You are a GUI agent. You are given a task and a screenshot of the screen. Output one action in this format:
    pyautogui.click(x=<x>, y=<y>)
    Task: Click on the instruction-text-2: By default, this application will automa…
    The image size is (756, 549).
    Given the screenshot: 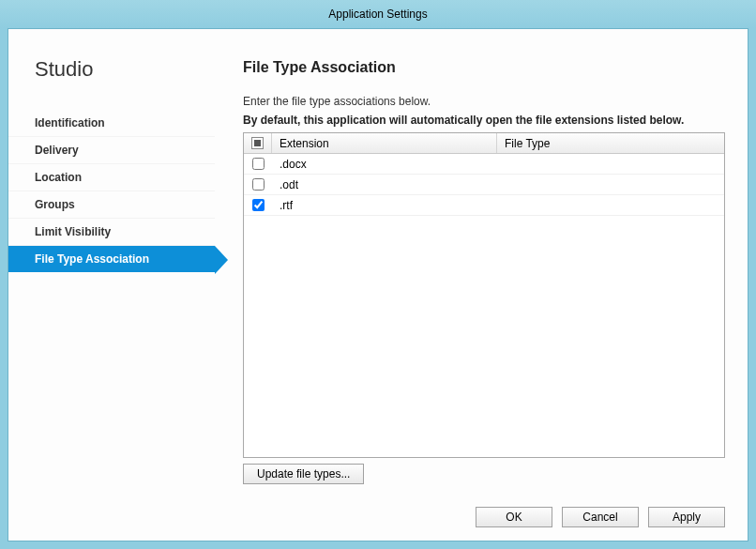 What is the action you would take?
    pyautogui.click(x=484, y=120)
    